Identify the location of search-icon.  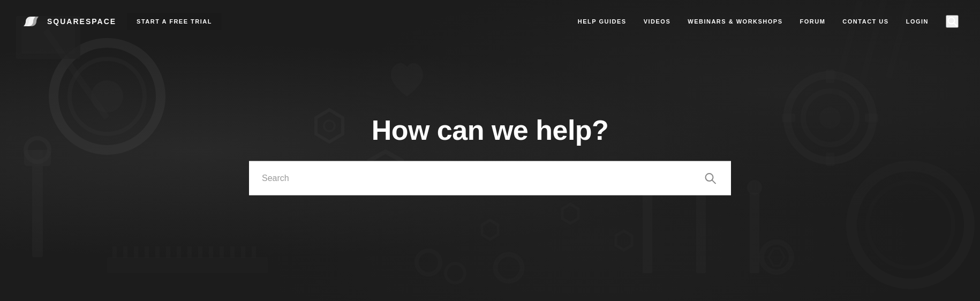
(952, 21).